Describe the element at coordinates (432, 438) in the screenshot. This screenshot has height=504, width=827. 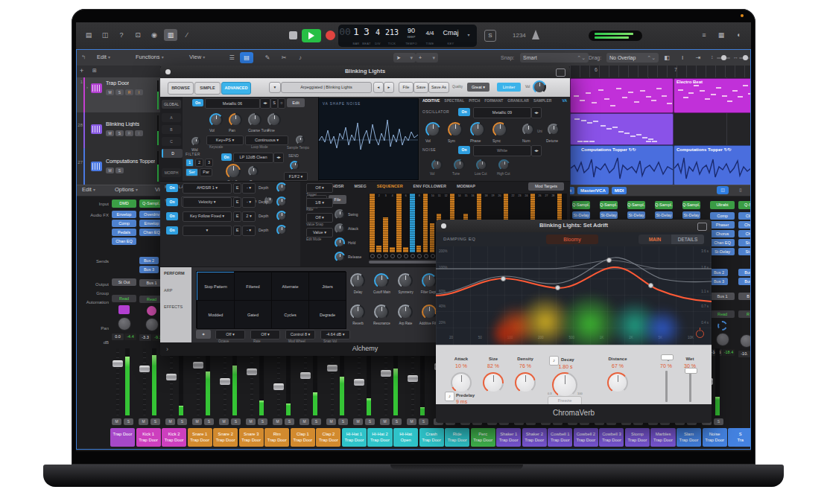
I see `channel-name-label: CrashTrap Door` at that location.